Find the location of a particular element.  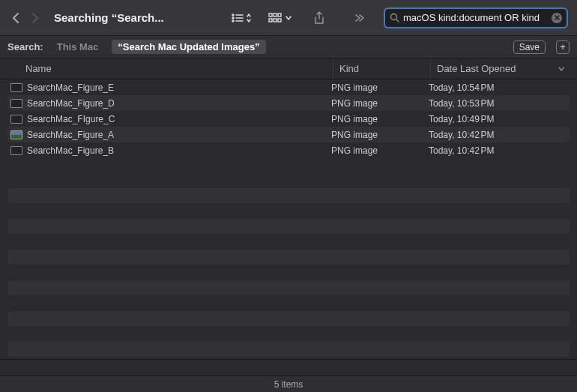

file-date: Today, 10:53 PM is located at coordinates (496, 103).